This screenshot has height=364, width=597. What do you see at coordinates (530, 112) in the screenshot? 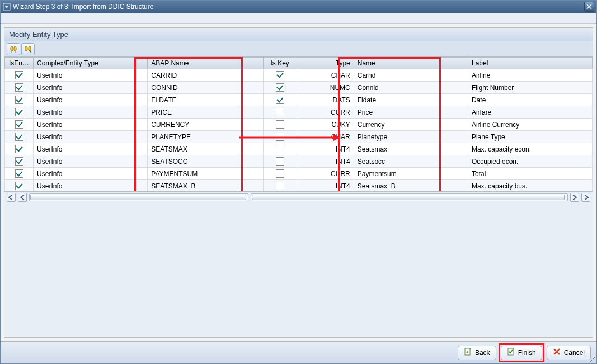
I see `cell-label: Airfare` at bounding box center [530, 112].